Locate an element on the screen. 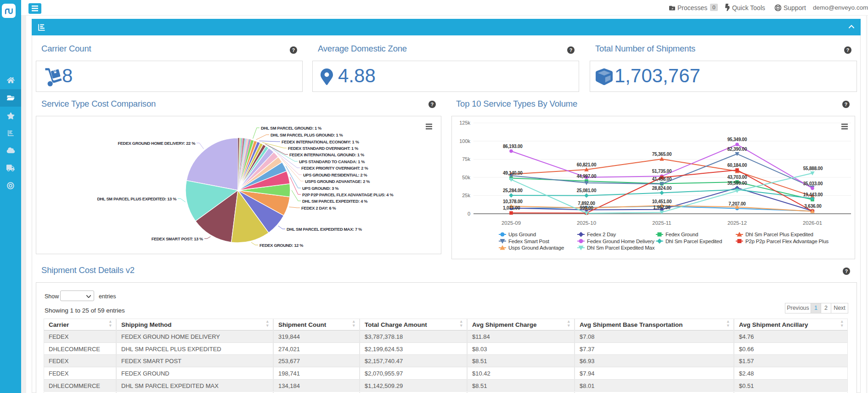  svg-text: 43,703.00 is located at coordinates (738, 177).